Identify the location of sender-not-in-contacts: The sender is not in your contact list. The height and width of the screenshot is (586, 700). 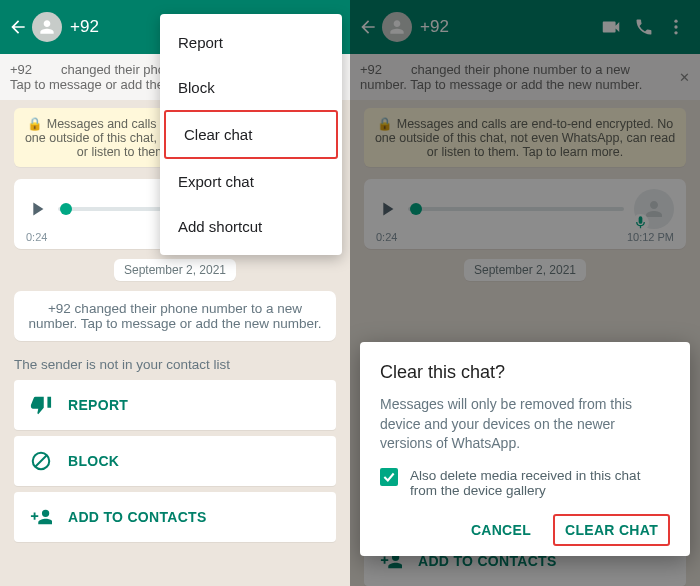
(175, 364).